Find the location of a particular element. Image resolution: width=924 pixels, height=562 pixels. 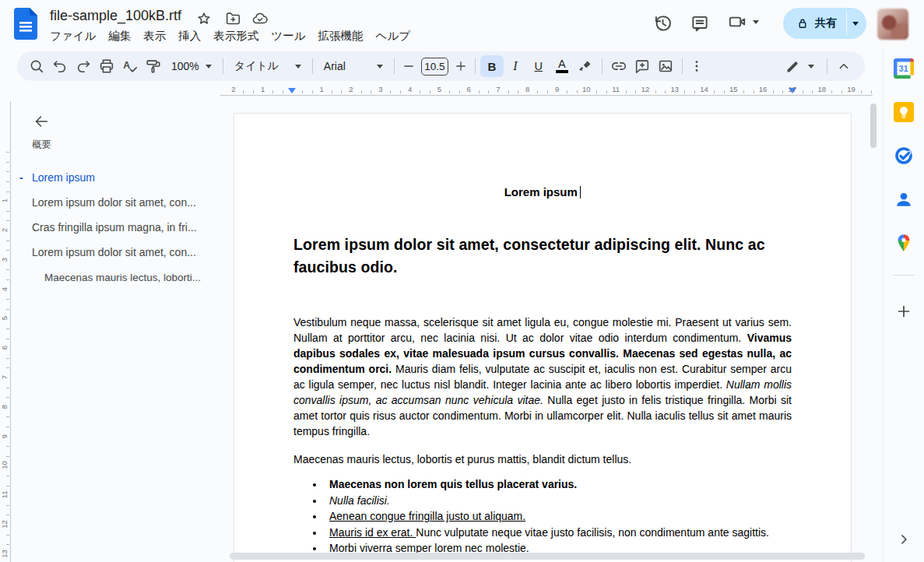

paint-format-icon is located at coordinates (153, 66).